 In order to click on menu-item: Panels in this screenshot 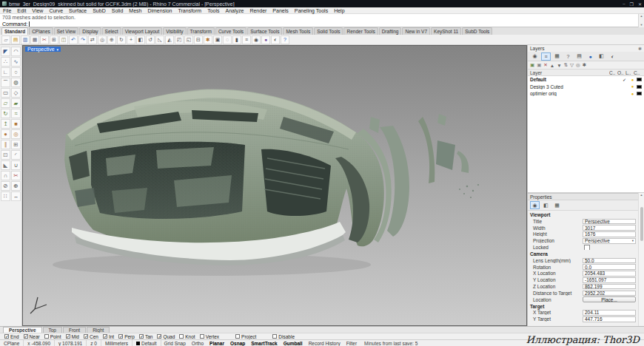, I will do `click(280, 10)`.